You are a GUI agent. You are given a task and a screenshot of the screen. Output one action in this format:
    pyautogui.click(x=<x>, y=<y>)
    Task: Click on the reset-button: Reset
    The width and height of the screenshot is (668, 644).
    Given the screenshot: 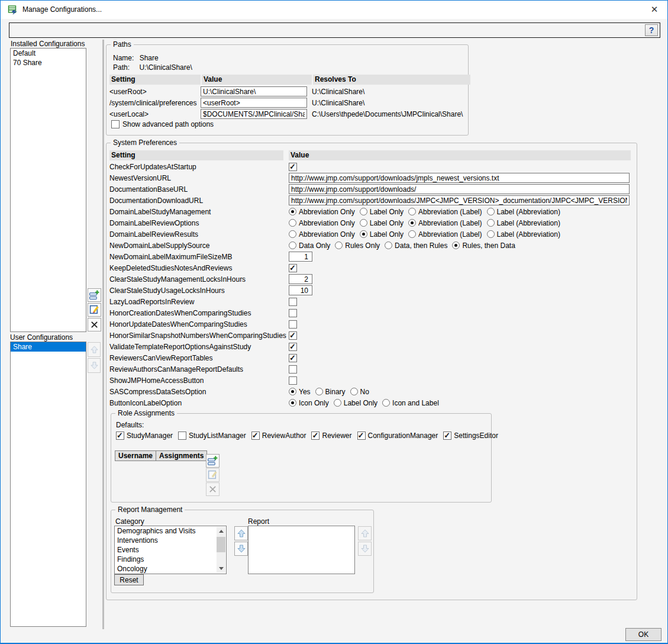 What is the action you would take?
    pyautogui.click(x=129, y=580)
    